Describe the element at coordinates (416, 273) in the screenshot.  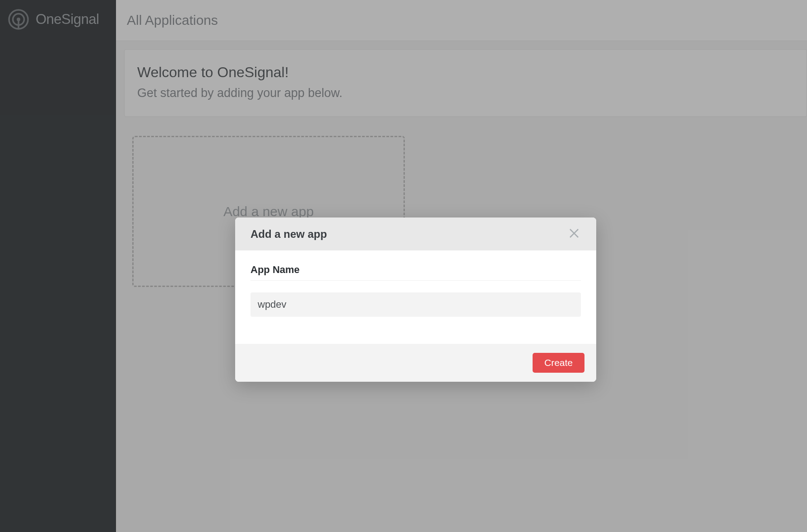
I see `app-name-label: App Name` at that location.